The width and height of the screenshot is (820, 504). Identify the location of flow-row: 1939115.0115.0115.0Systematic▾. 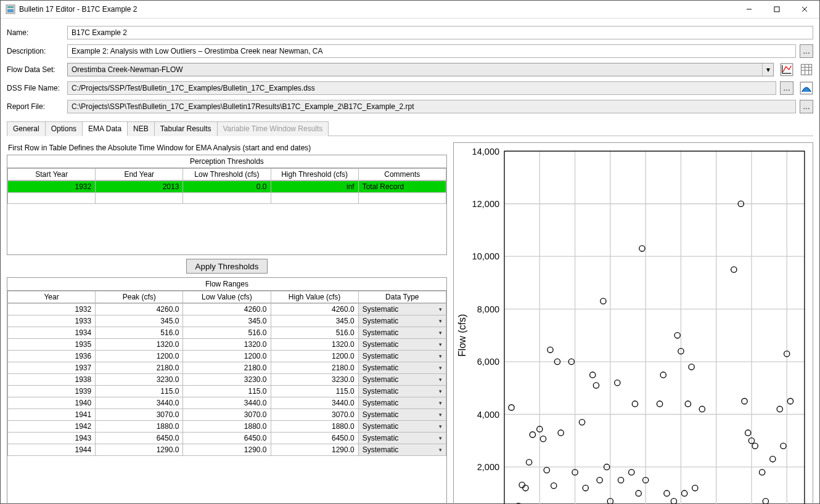
(227, 392).